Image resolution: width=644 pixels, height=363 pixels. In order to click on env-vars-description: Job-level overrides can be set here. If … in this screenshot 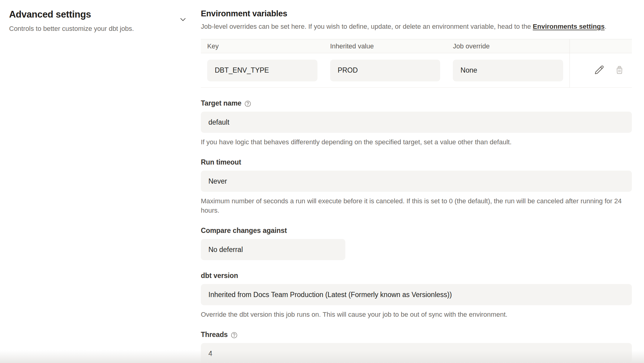, I will do `click(416, 27)`.